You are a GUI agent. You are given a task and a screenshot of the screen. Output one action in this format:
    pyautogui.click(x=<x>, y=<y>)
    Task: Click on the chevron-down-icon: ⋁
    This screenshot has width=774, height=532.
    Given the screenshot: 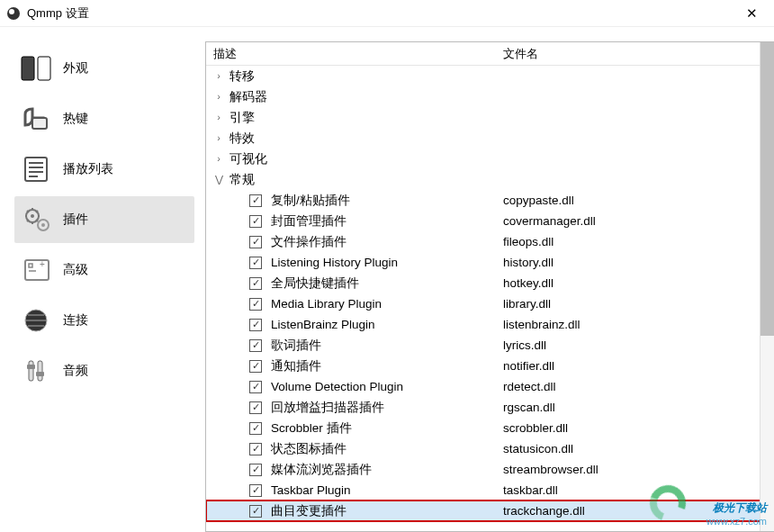 What is the action you would take?
    pyautogui.click(x=219, y=180)
    